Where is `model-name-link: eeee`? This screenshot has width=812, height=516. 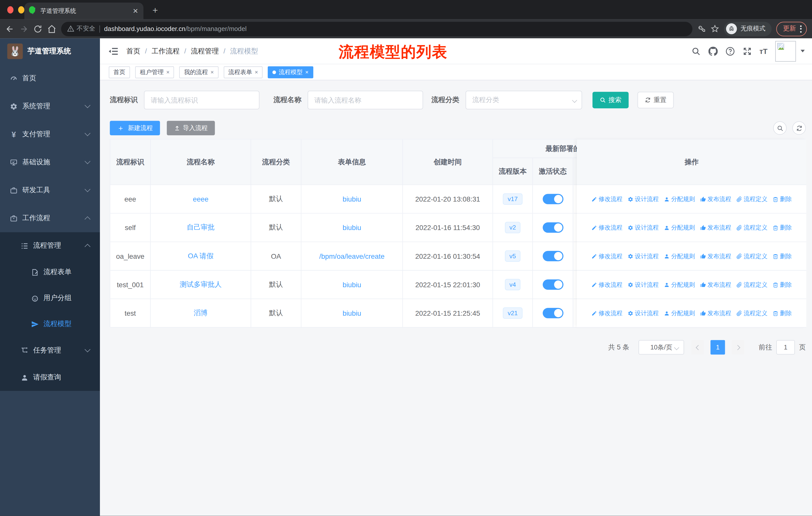
model-name-link: eeee is located at coordinates (201, 199).